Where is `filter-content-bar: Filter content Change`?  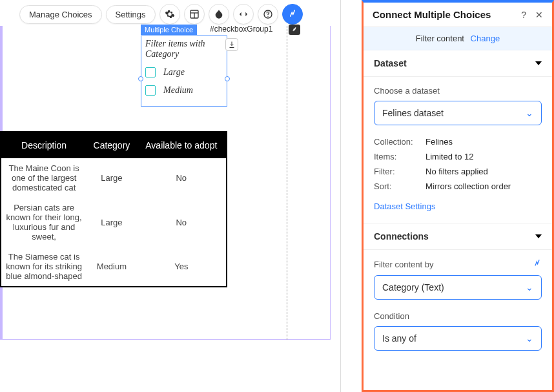 filter-content-bar: Filter content Change is located at coordinates (458, 39).